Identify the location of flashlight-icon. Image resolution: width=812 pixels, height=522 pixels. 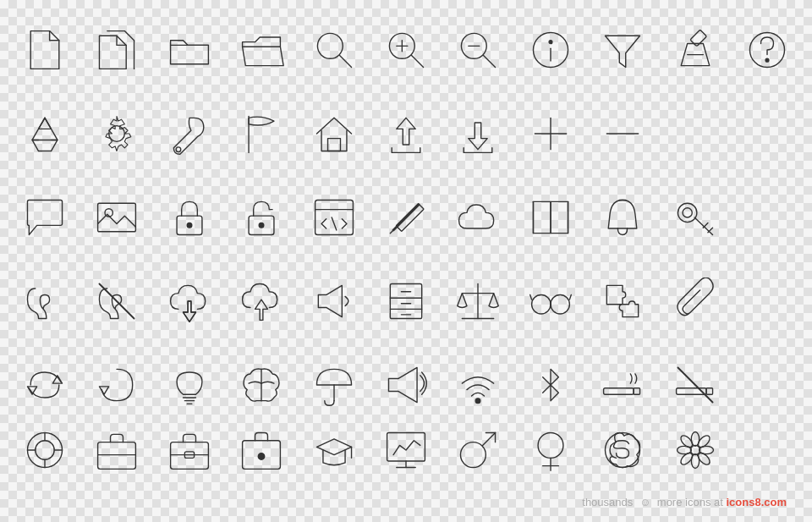
(695, 51).